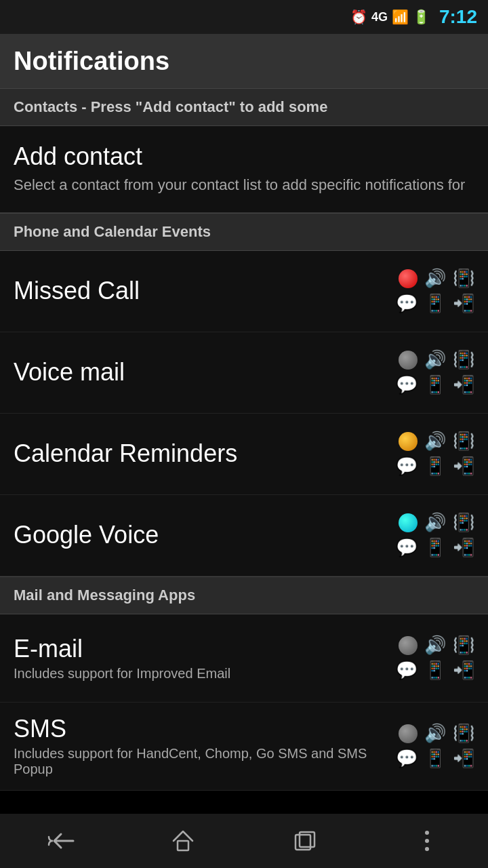 The image size is (488, 868). Describe the element at coordinates (464, 359) in the screenshot. I see `voice-mail-vibrate-icon: 📳` at that location.